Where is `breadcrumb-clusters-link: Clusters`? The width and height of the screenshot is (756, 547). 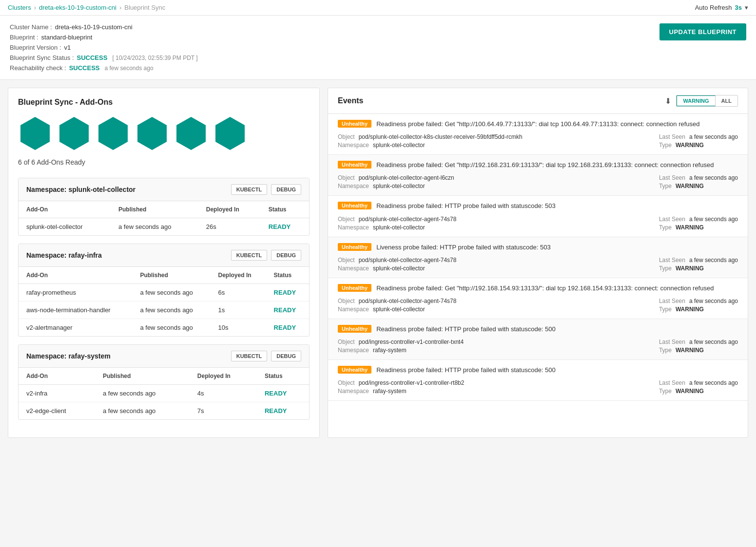
breadcrumb-clusters-link: Clusters is located at coordinates (19, 8).